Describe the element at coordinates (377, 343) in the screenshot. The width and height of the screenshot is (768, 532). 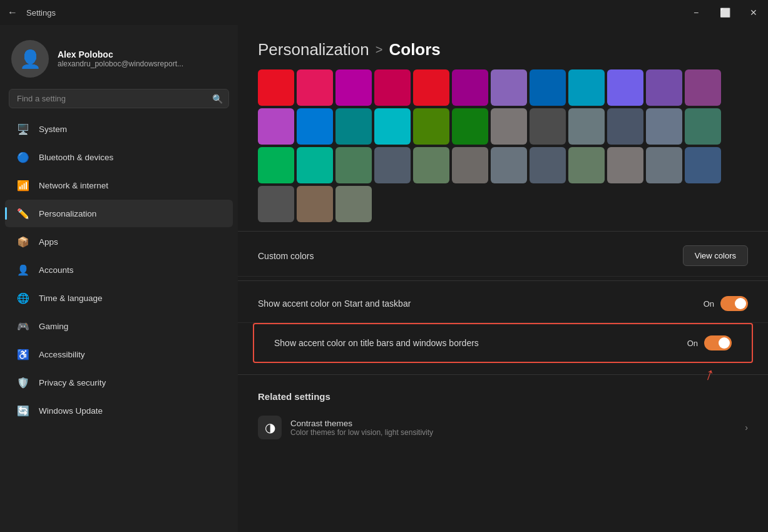
I see `accent-titlebar-label: Show accent color on title bars and wind…` at that location.